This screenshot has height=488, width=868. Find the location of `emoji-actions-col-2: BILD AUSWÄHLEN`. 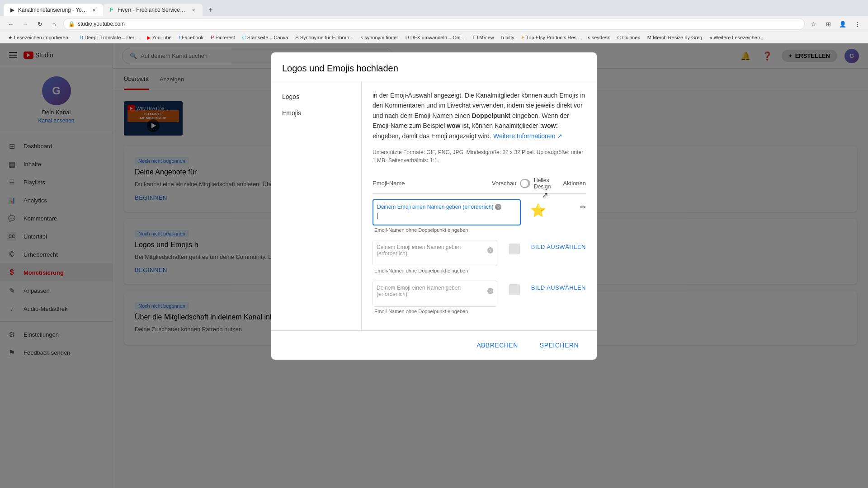

emoji-actions-col-2: BILD AUSWÄHLEN is located at coordinates (559, 245).